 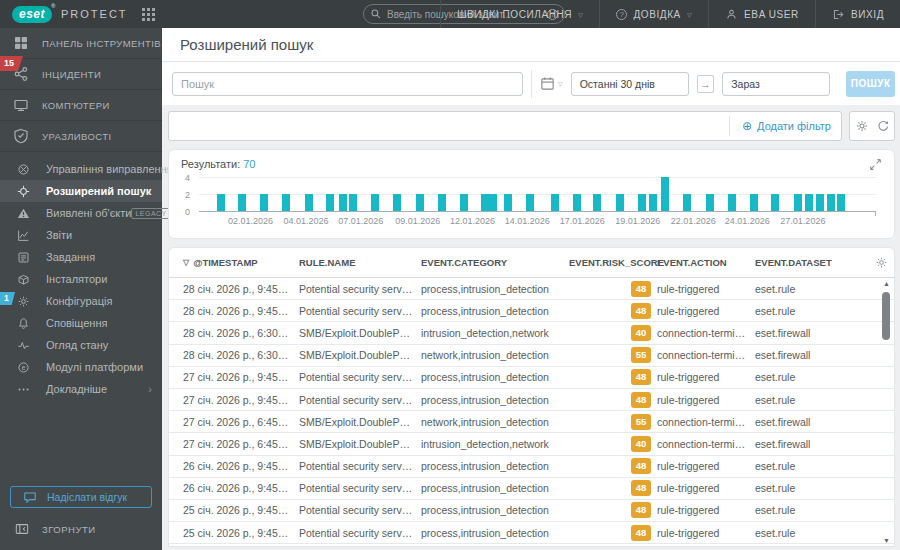 I want to click on sidebar-item-status-overview: Огляд стану, so click(x=81, y=345).